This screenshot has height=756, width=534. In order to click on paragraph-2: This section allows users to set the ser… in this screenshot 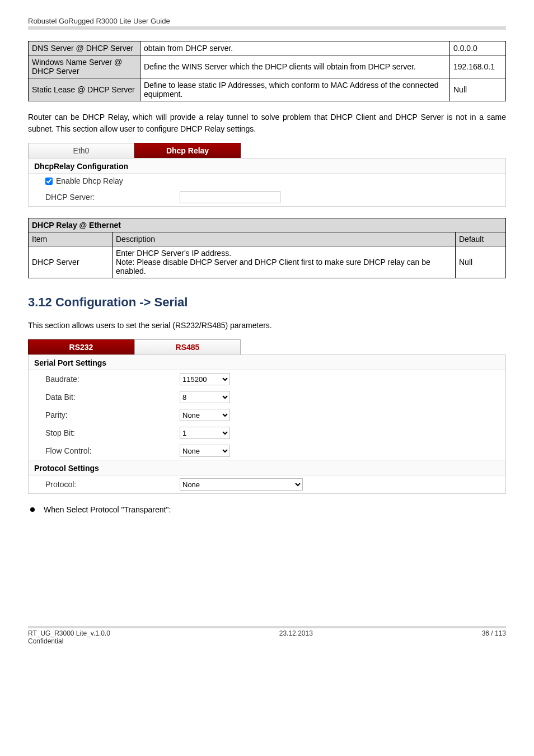, I will do `click(267, 326)`.